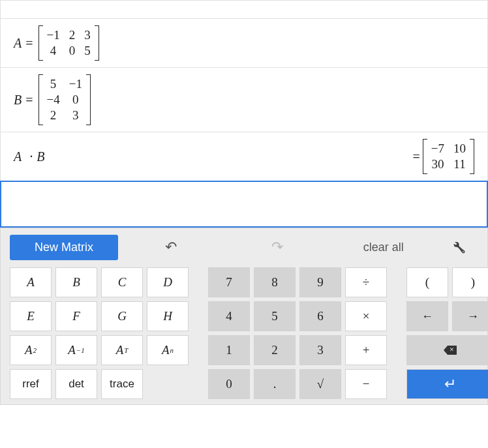  I want to click on digit-9-key: 9, so click(320, 282).